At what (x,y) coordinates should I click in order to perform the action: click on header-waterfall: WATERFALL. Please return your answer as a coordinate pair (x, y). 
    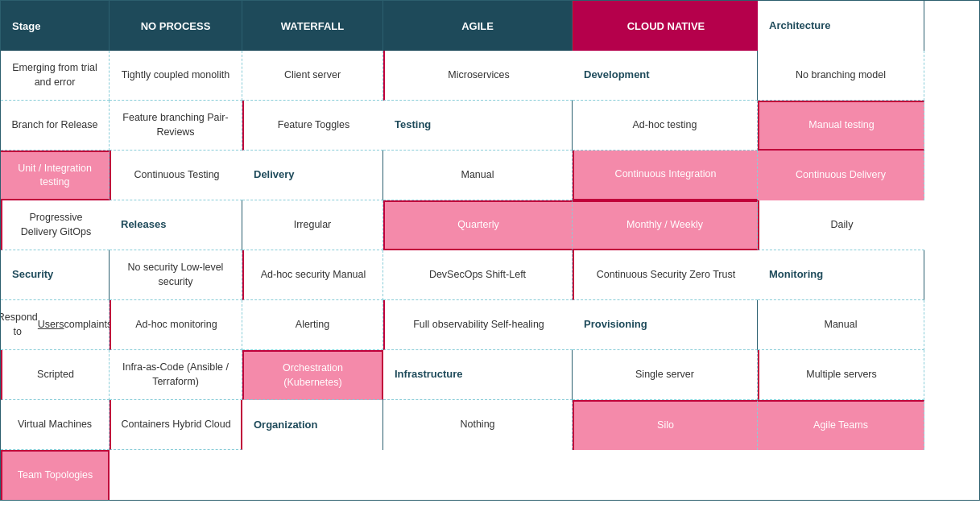
    Looking at the image, I should click on (312, 26).